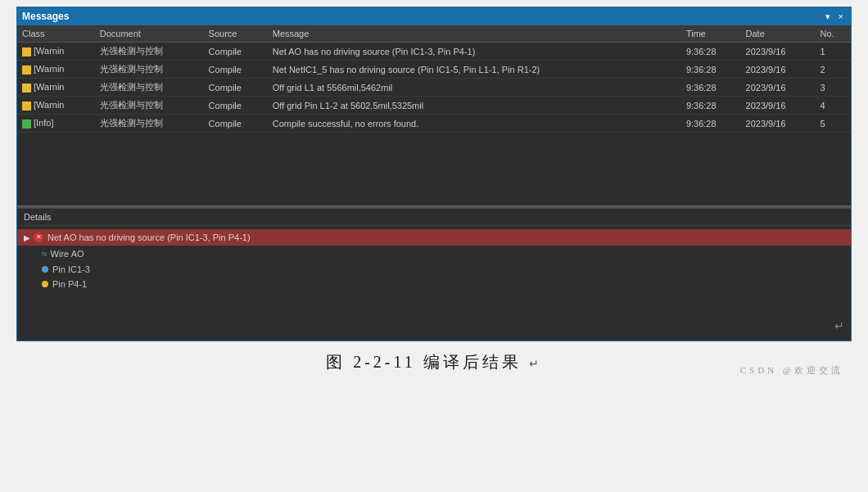  What do you see at coordinates (149, 237) in the screenshot?
I see `error-text: Net AO has no driving source (Pin IC1-3,…` at bounding box center [149, 237].